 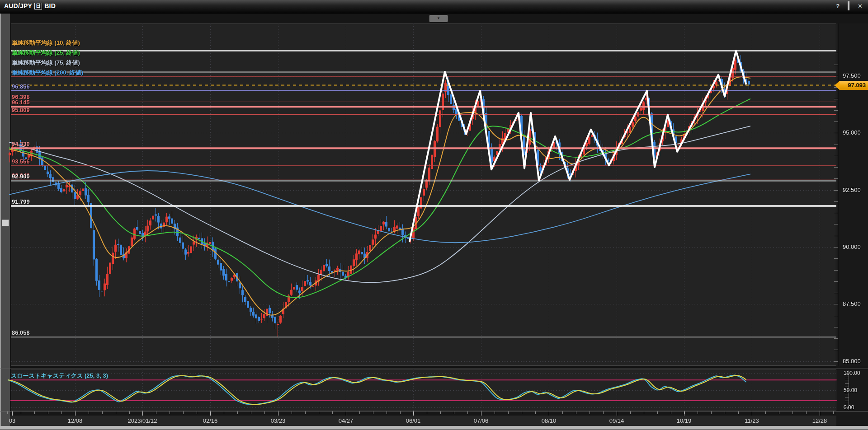 I want to click on help-button: ?, so click(x=838, y=6).